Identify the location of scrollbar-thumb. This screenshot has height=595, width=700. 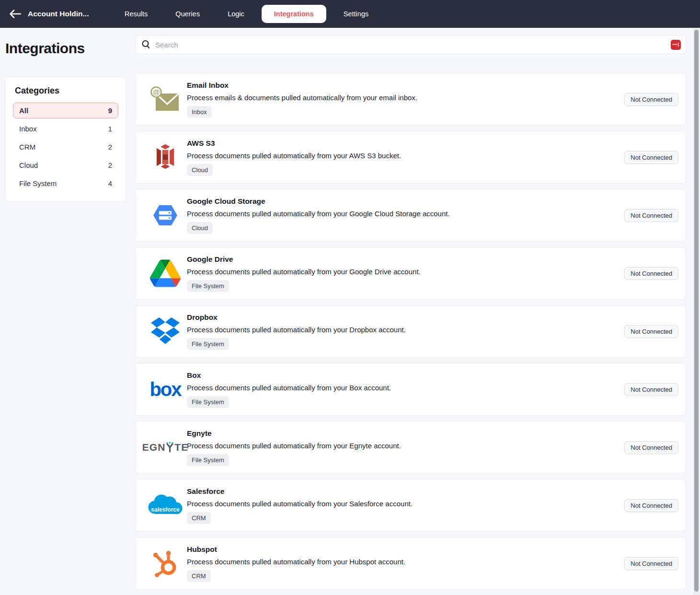
(697, 311).